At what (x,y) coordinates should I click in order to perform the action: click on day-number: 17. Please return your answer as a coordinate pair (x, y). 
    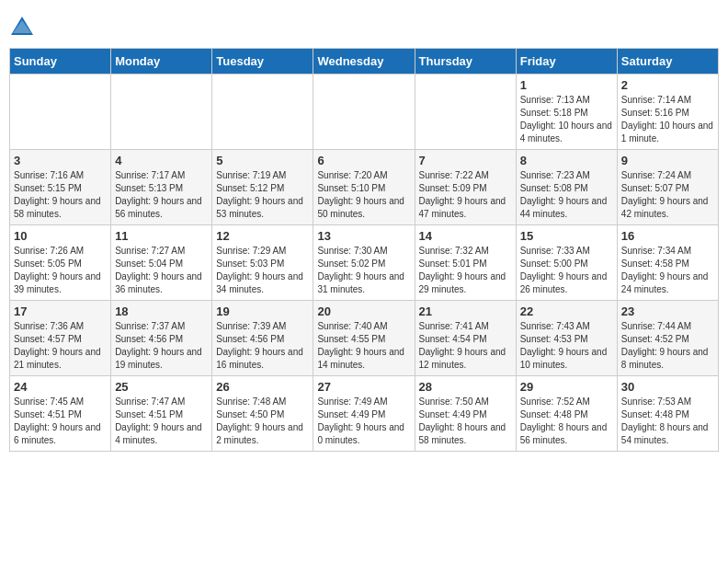
    Looking at the image, I should click on (61, 311).